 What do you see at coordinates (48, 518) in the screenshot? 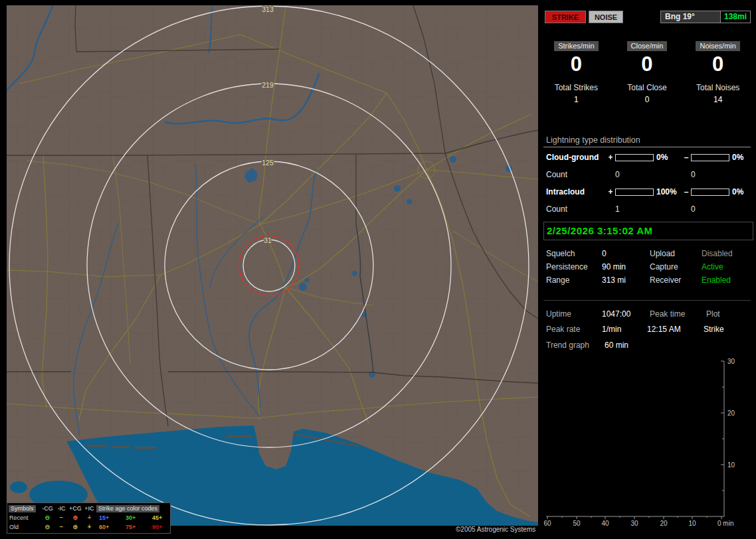
I see `recent-neg-cg-symbol: ⊖` at bounding box center [48, 518].